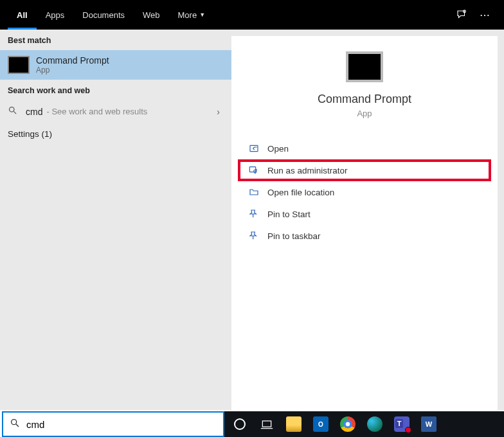 This screenshot has width=504, height=437. I want to click on admin-icon, so click(254, 170).